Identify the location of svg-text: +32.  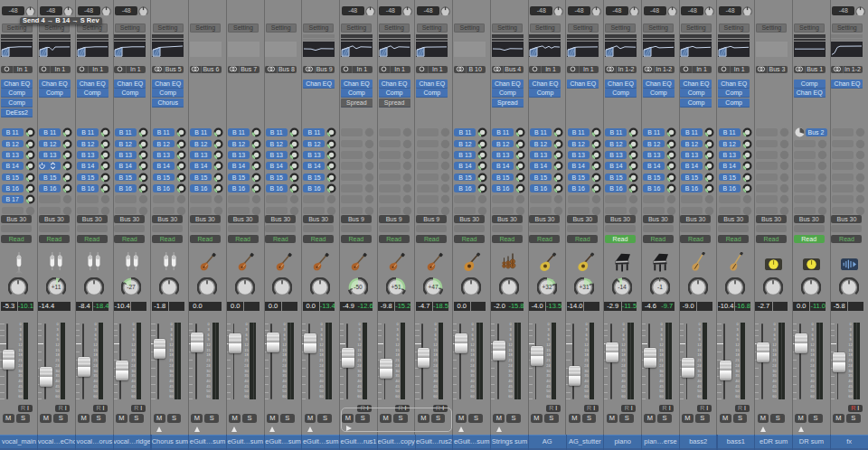
(547, 287).